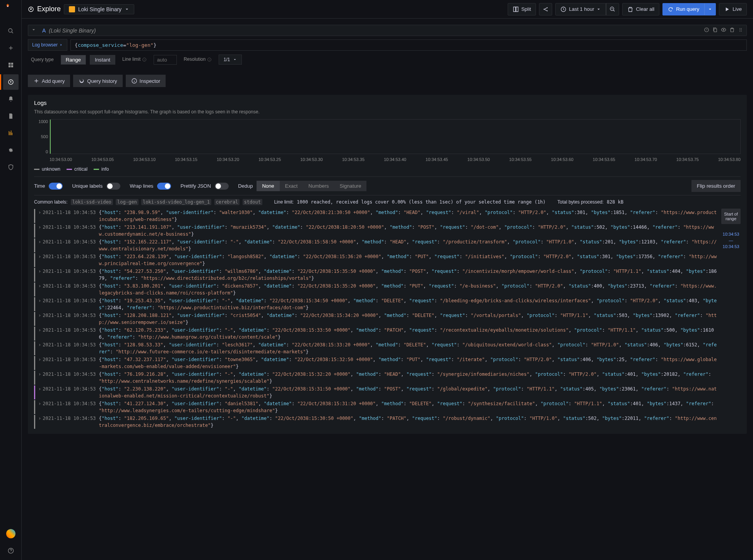  Describe the element at coordinates (732, 30) in the screenshot. I see `delete-query-icon` at that location.